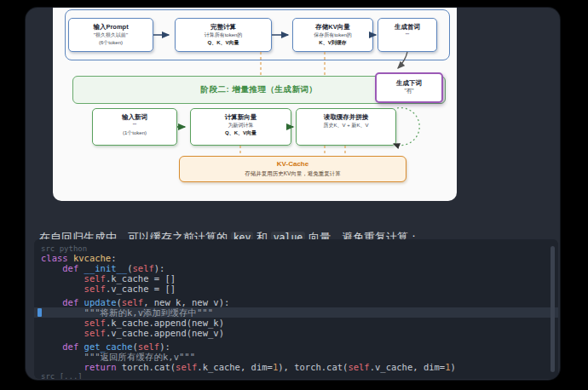 This screenshot has height=390, width=588. I want to click on flow-box-input-new-token: 输入新词 "" (1个token), so click(135, 127).